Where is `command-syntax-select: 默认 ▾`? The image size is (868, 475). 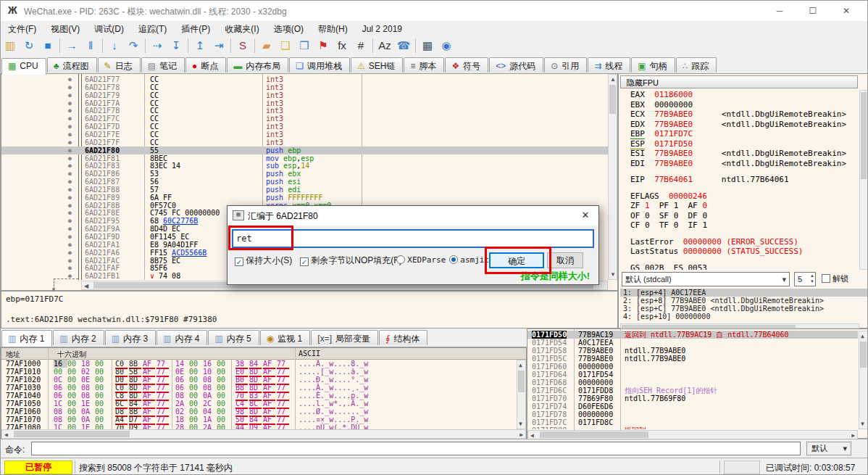
command-syntax-select: 默认 ▾ is located at coordinates (829, 448).